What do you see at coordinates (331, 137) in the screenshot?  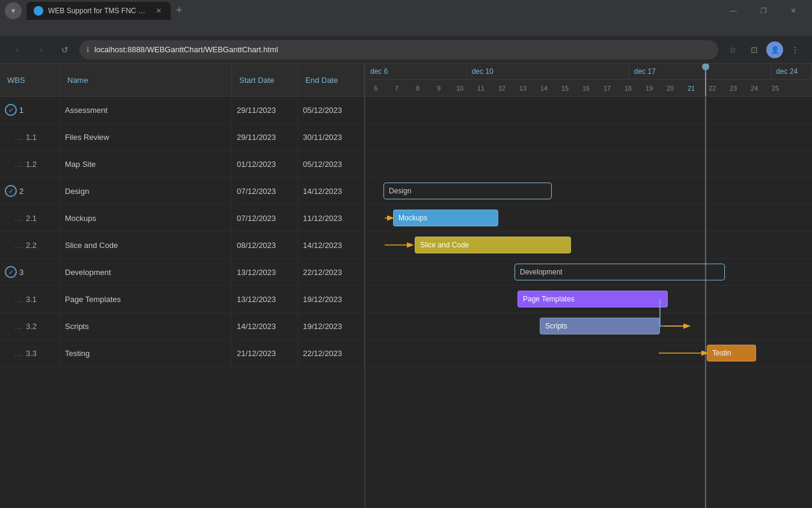 I see `end-cell: 30/11/2023` at bounding box center [331, 137].